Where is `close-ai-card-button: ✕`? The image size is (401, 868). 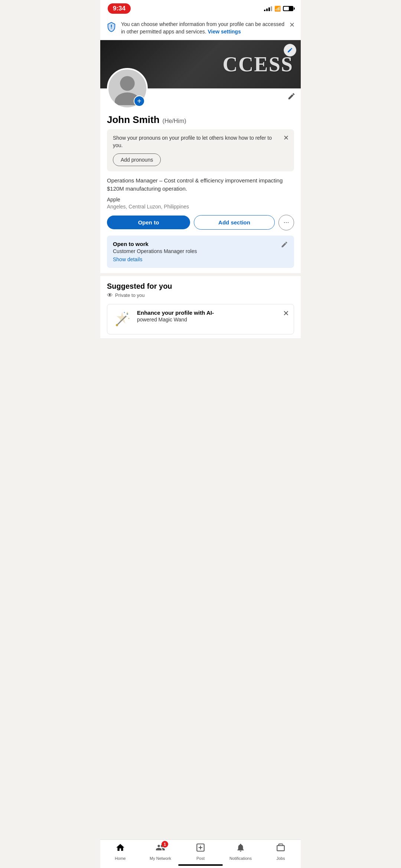 close-ai-card-button: ✕ is located at coordinates (286, 313).